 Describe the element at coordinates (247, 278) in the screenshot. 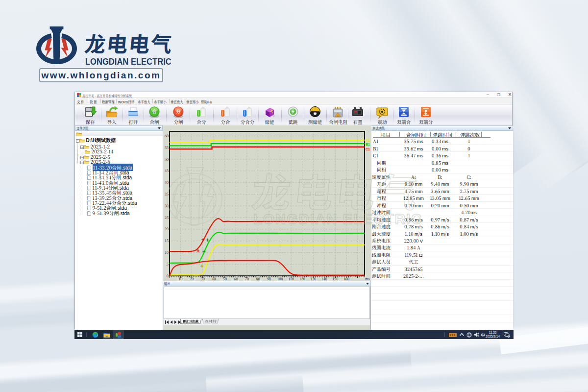

I see `svg-text: 70` at that location.